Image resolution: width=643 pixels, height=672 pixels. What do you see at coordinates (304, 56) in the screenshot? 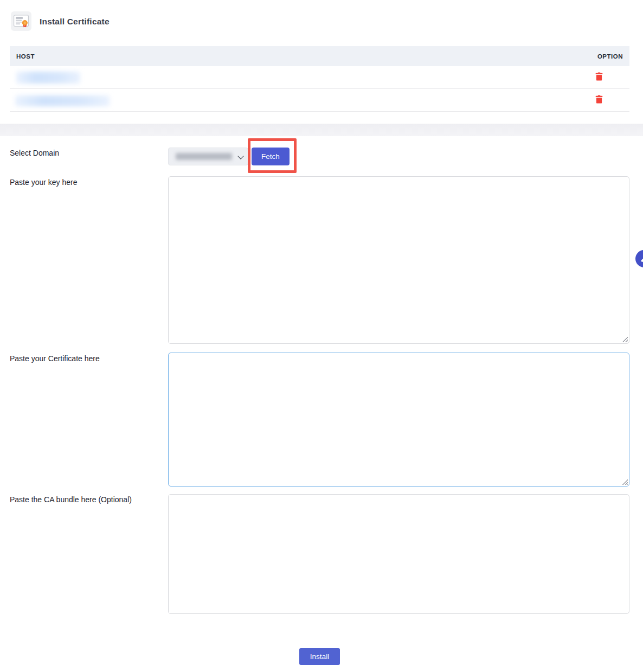
I see `column-header-host: HOST` at bounding box center [304, 56].